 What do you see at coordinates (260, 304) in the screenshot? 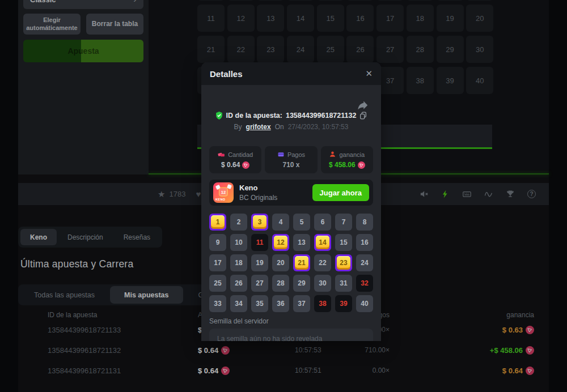
I see `result-cell: 35` at bounding box center [260, 304].